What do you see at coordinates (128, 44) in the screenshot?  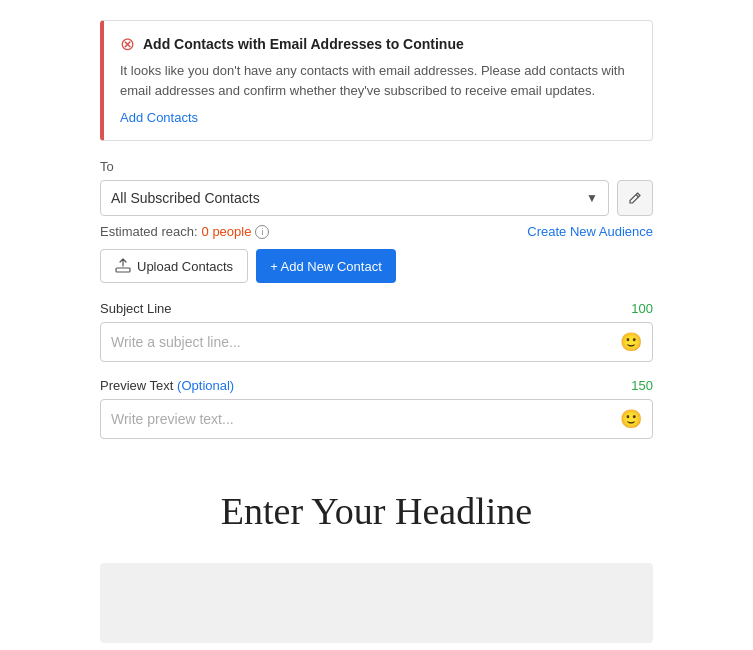 I see `error-icon: ⊗` at bounding box center [128, 44].